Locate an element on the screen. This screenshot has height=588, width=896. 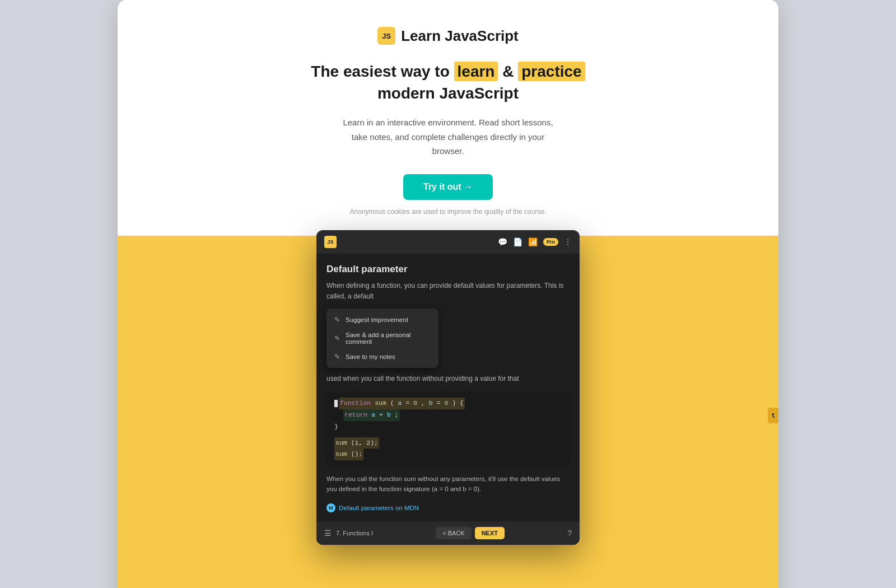
hamburger-icon: ☰ is located at coordinates (328, 533).